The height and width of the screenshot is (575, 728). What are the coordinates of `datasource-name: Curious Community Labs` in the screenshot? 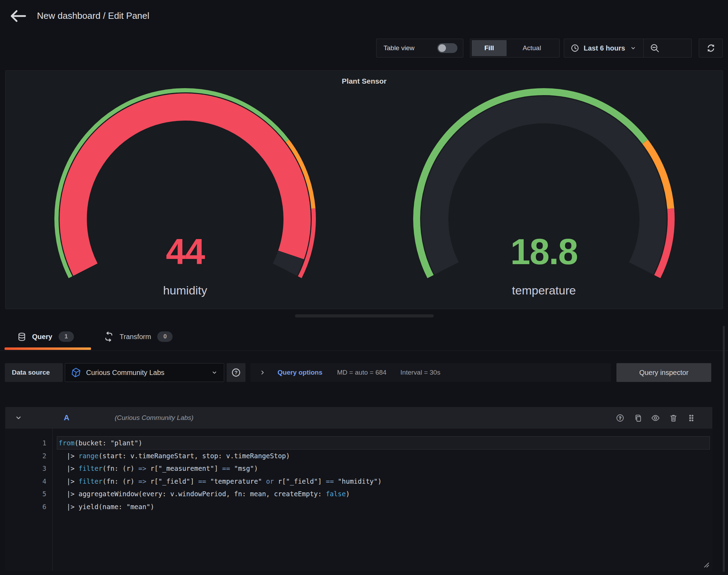 It's located at (126, 373).